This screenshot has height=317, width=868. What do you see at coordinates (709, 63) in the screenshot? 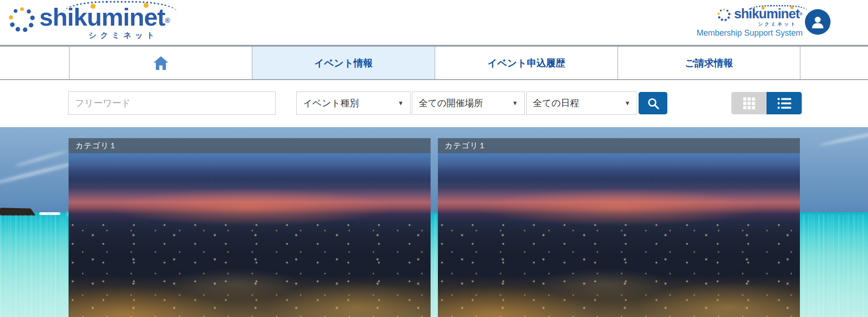
I see `tab-billing-info: ご請求情報` at bounding box center [709, 63].